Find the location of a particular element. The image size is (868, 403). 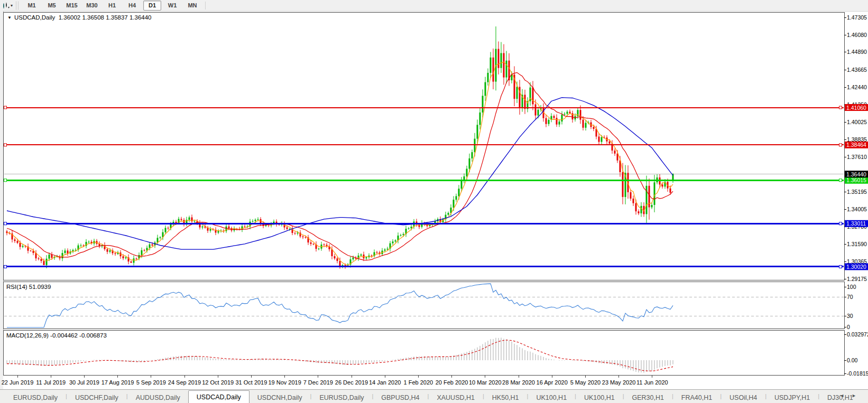

timeframe-button-d1: D1 is located at coordinates (152, 5).